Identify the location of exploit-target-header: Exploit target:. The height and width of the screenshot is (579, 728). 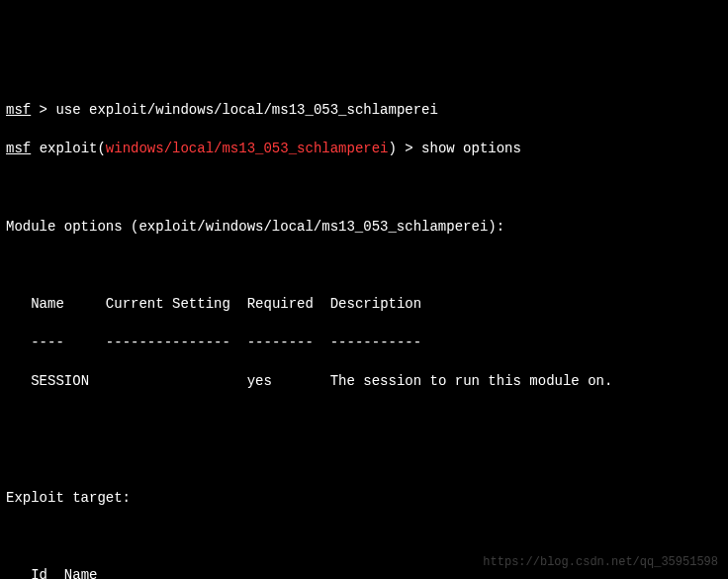
(364, 499).